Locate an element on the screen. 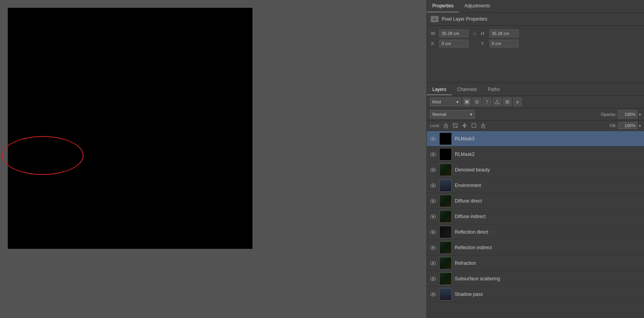 Image resolution: width=644 pixels, height=318 pixels. fill-arrow: ▾ is located at coordinates (640, 126).